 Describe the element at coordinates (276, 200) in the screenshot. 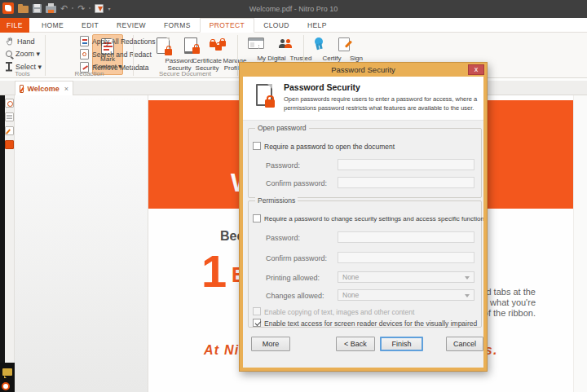

I see `permissions-group-label: Permissions` at that location.